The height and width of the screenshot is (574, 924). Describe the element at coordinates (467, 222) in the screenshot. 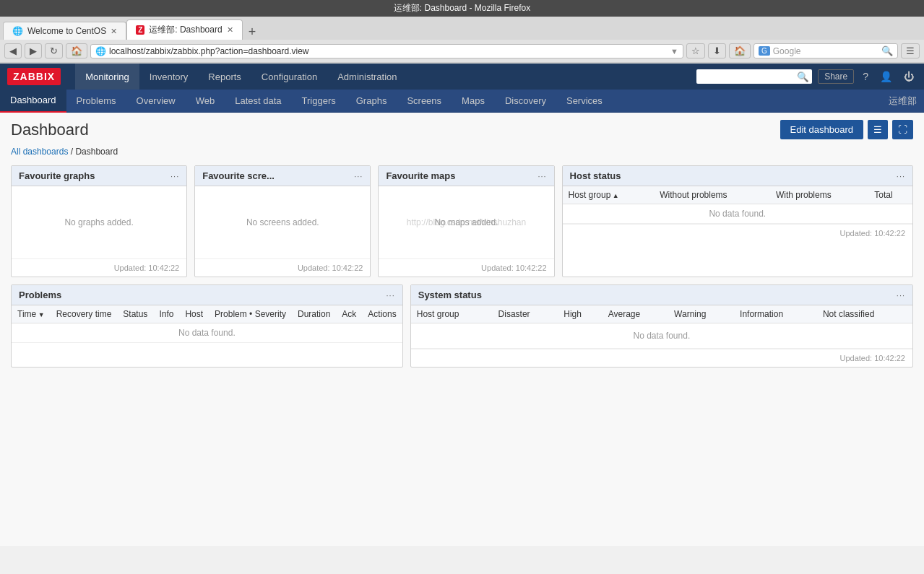

I see `watermark: http://blog.csdn.net/xinshuzhan` at that location.